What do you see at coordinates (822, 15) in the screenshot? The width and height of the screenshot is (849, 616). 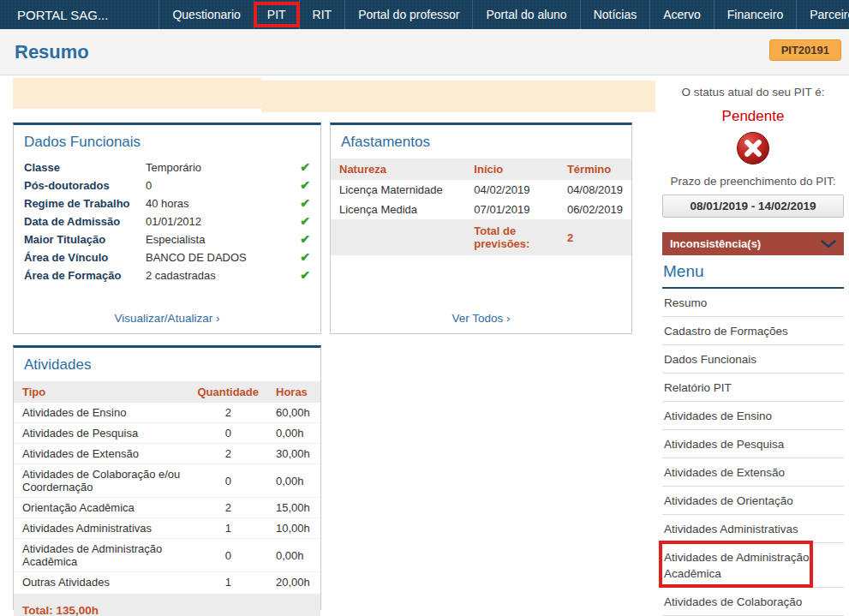 I see `nav-item-parceiro-ead: Parceiro EAD` at bounding box center [822, 15].